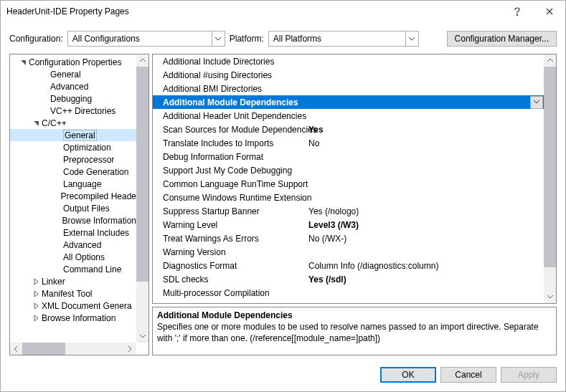 Image resolution: width=566 pixels, height=392 pixels. I want to click on dropdown-icon, so click(537, 102).